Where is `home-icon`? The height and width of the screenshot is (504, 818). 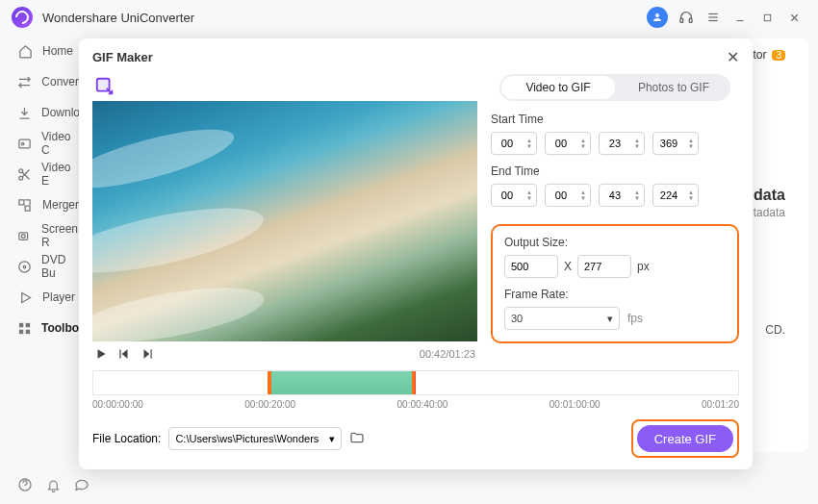 home-icon is located at coordinates (25, 51).